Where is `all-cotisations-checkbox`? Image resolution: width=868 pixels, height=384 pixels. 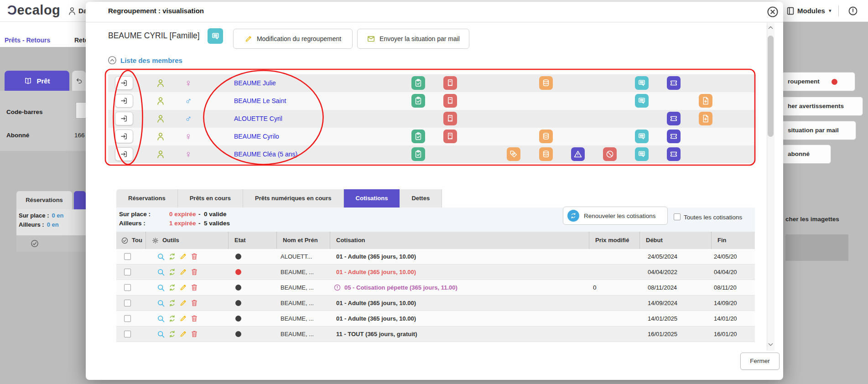 all-cotisations-checkbox is located at coordinates (677, 217).